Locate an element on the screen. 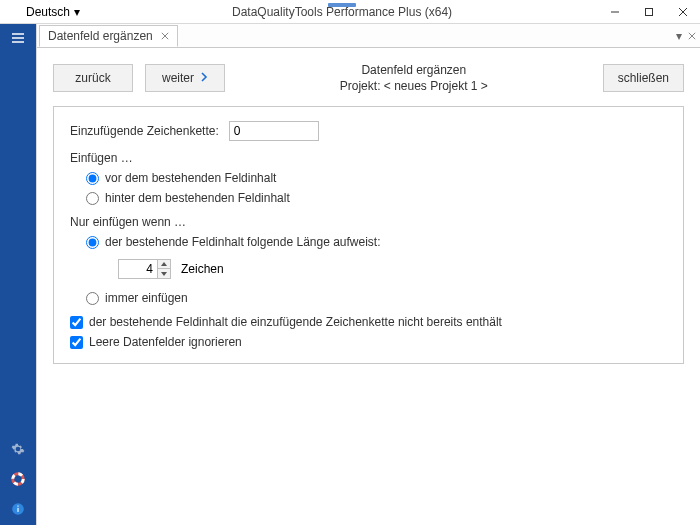  insert-before-radio is located at coordinates (92, 178).